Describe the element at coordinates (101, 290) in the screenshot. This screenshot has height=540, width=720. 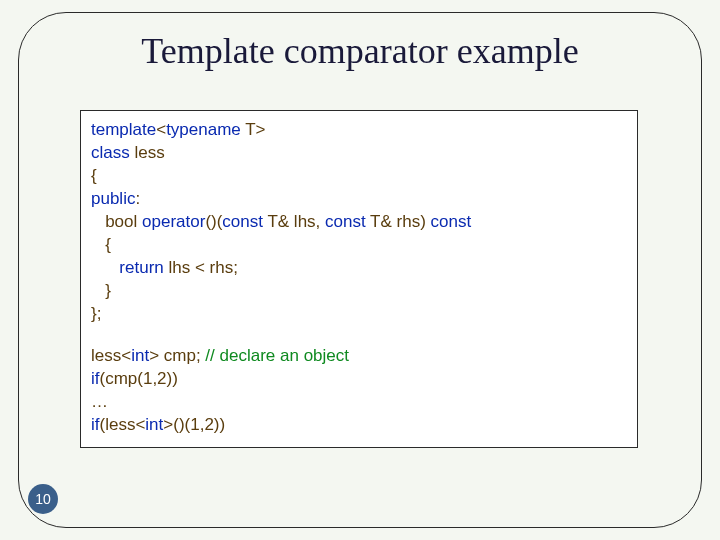
I see `code-text: }` at that location.